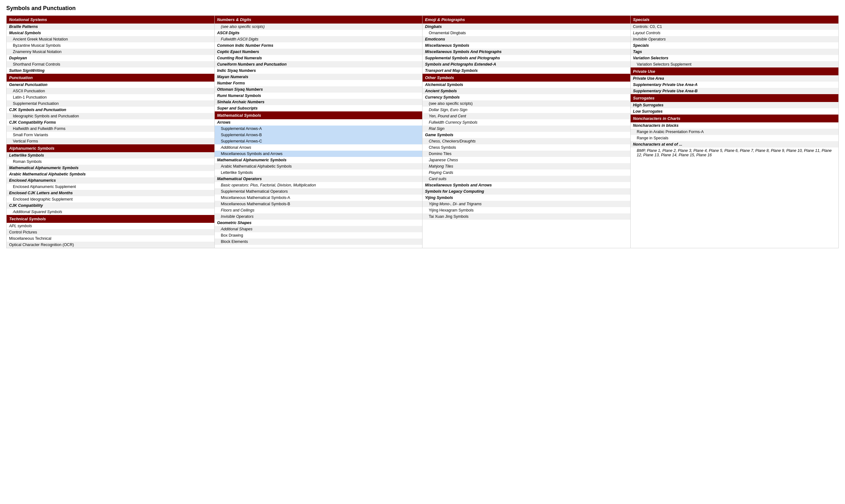 The image size is (845, 504). What do you see at coordinates (526, 154) in the screenshot?
I see `list-item: Domino Tiles` at bounding box center [526, 154].